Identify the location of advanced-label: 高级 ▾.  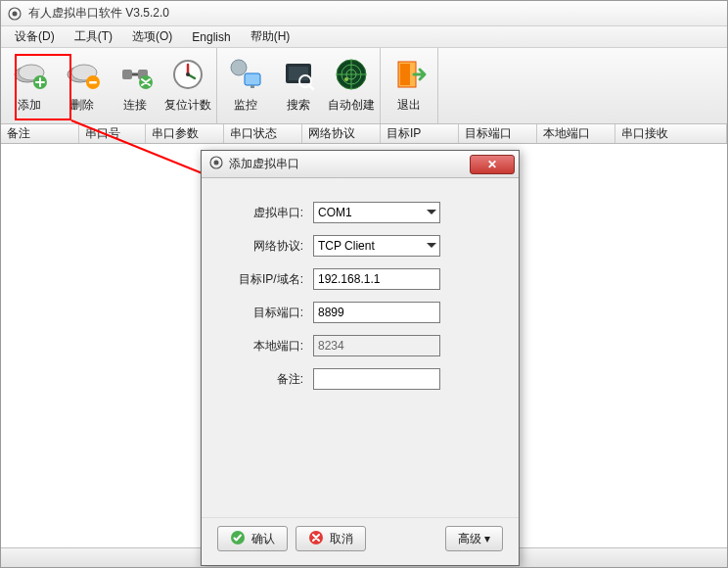
(474, 539).